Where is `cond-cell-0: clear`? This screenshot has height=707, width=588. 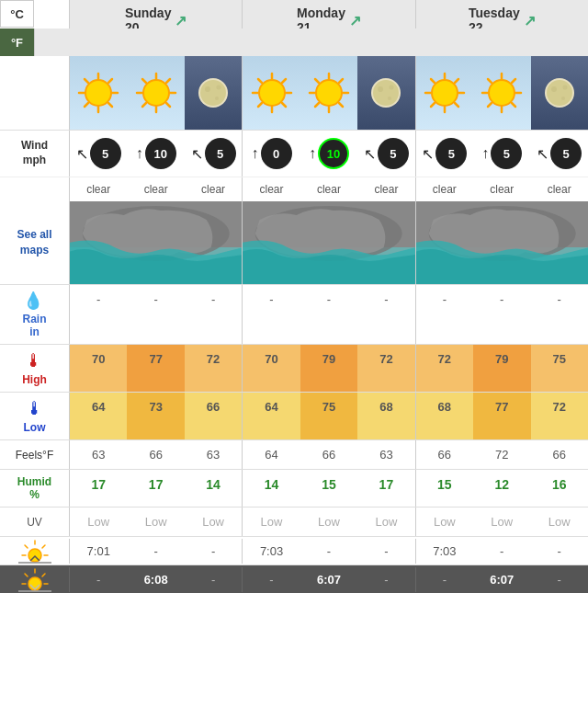
cond-cell-0: clear is located at coordinates (98, 189).